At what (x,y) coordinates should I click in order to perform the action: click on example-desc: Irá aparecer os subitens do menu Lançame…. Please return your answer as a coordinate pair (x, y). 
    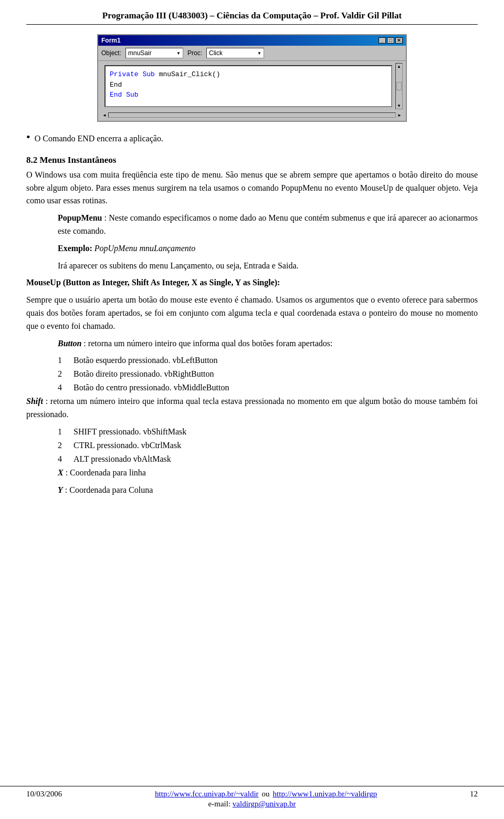
    Looking at the image, I should click on (268, 266).